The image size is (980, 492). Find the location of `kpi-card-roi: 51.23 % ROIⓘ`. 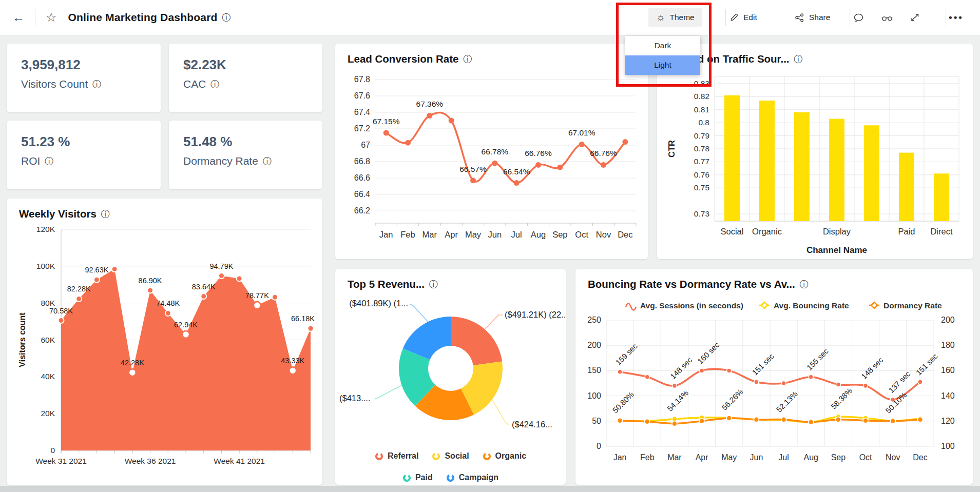

kpi-card-roi: 51.23 % ROIⓘ is located at coordinates (84, 155).